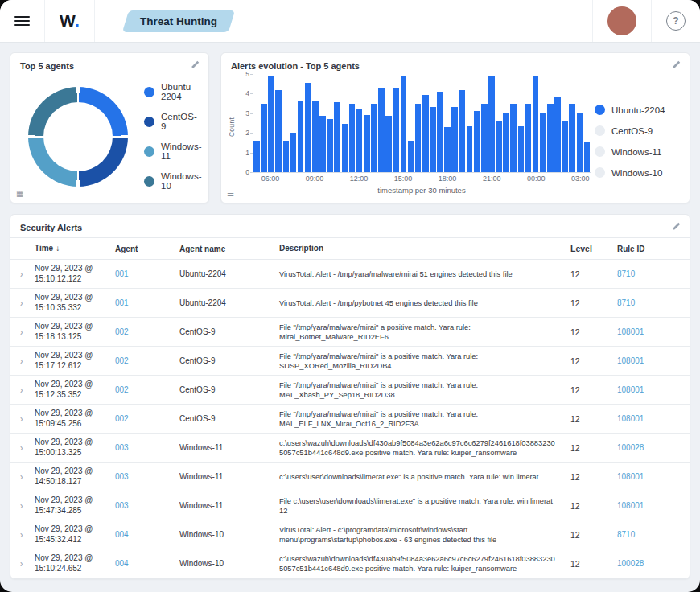 This screenshot has width=700, height=592. I want to click on user-avatar, so click(622, 21).